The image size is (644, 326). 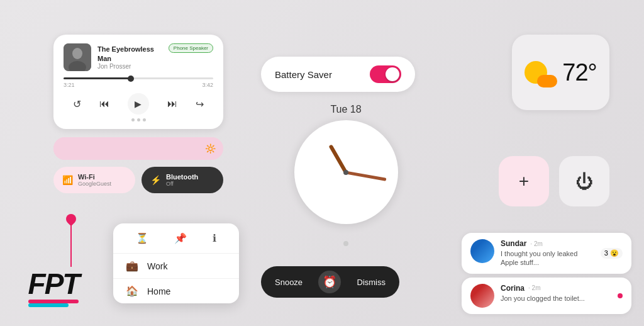 I want to click on weather-icon, so click(x=541, y=72).